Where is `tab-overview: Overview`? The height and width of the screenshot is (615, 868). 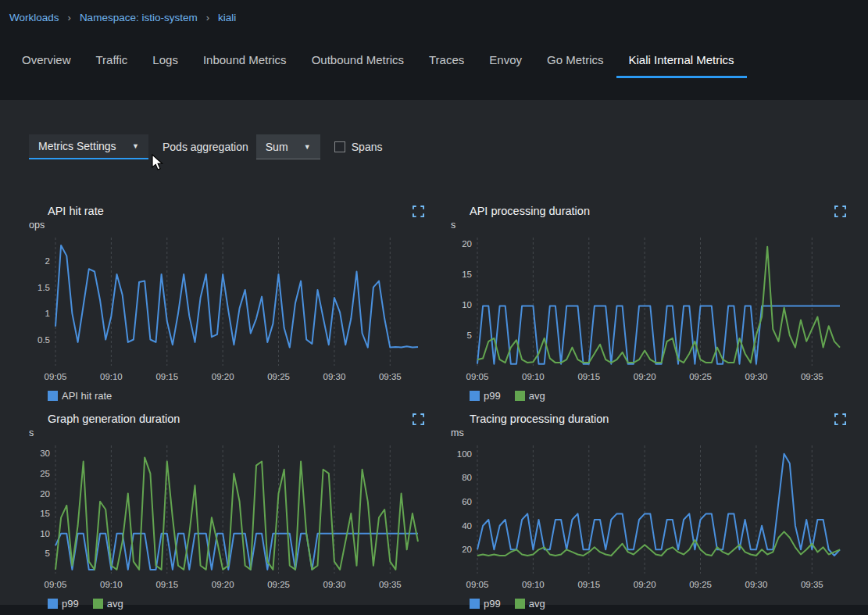 tab-overview: Overview is located at coordinates (47, 61).